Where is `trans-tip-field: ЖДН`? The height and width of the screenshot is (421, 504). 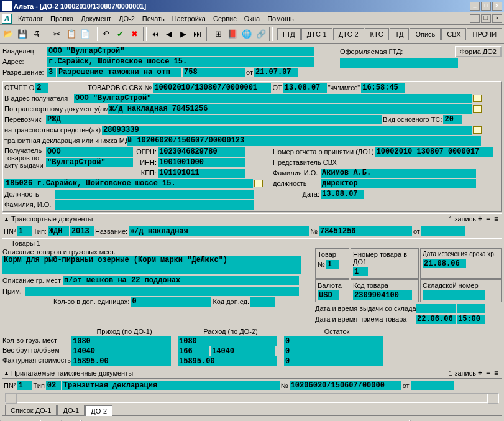
trans-tip-field: ЖДН is located at coordinates (58, 231).